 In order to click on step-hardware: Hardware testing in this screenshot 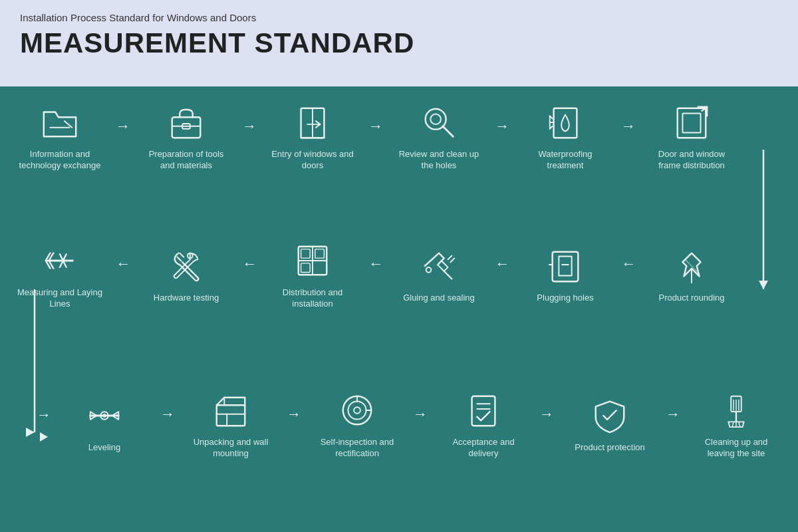, I will do `click(186, 274)`.